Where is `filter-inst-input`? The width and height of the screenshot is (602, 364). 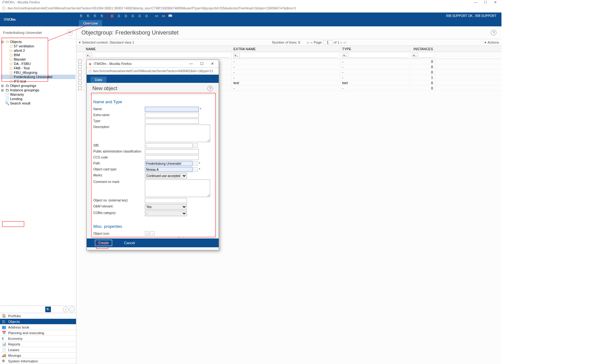
filter-inst-input is located at coordinates (426, 56).